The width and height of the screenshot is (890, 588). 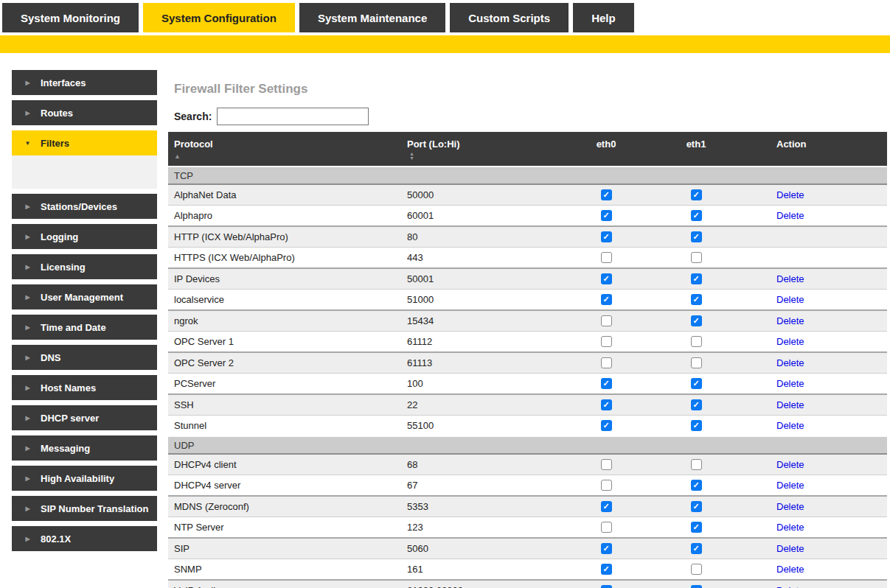 What do you see at coordinates (528, 505) in the screenshot?
I see `table-row-mdns-zeroconf: MDNS (Zeroconf)5353Delete` at bounding box center [528, 505].